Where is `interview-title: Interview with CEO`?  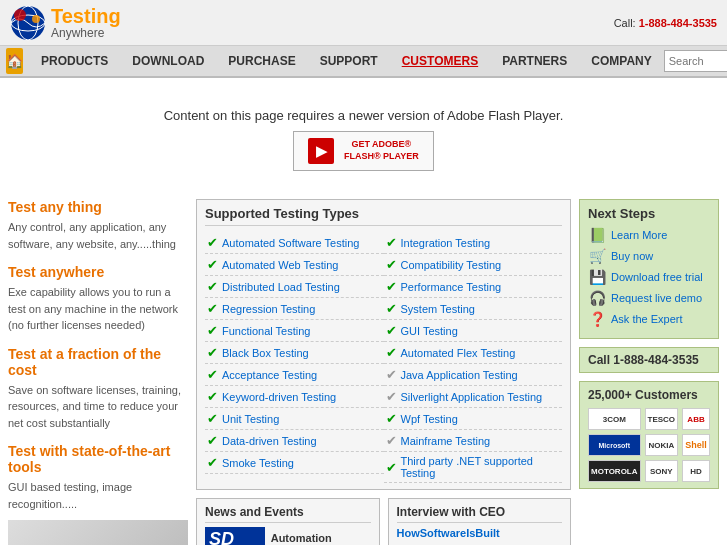 interview-title: Interview with CEO is located at coordinates (480, 514).